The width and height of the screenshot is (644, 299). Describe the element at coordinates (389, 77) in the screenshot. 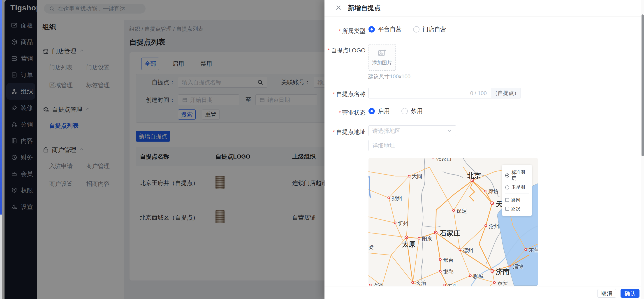

I see `upload-hint: 建议尺寸100x100` at that location.